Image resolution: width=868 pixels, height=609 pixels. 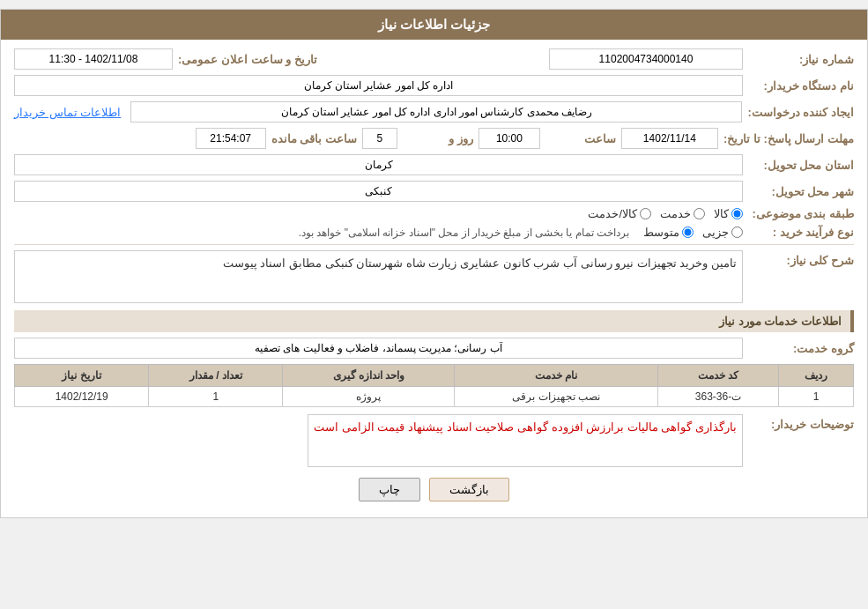 I want to click on row-purchase-type: نوع فرآیند خرید : جزیی متوسط برداخت تمام…, so click(x=434, y=233).